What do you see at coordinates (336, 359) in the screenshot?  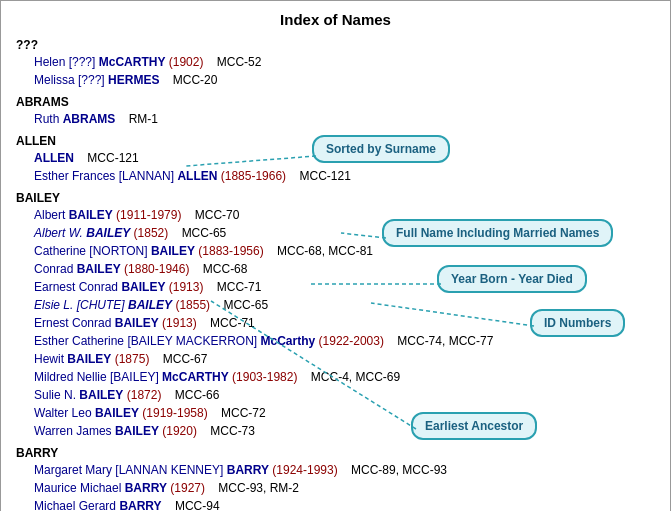 I see `list-item: Hewit BAILEY (1875) MCC-67` at bounding box center [336, 359].